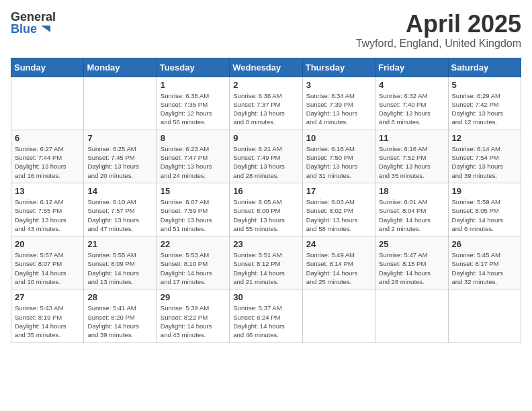  What do you see at coordinates (47, 321) in the screenshot?
I see `day-info: Sunrise: 5:43 AM Sunset: 8:19 PM Dayligh…` at bounding box center [47, 321].